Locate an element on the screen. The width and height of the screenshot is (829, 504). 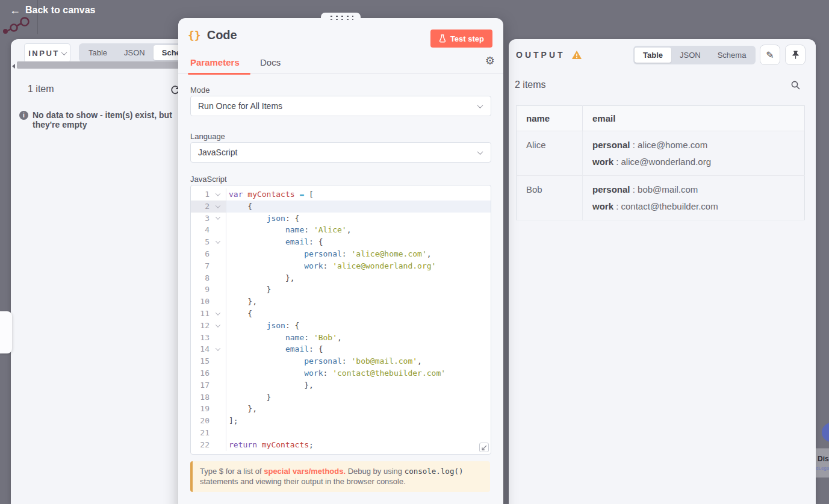
language-select: JavaScript is located at coordinates (341, 152).